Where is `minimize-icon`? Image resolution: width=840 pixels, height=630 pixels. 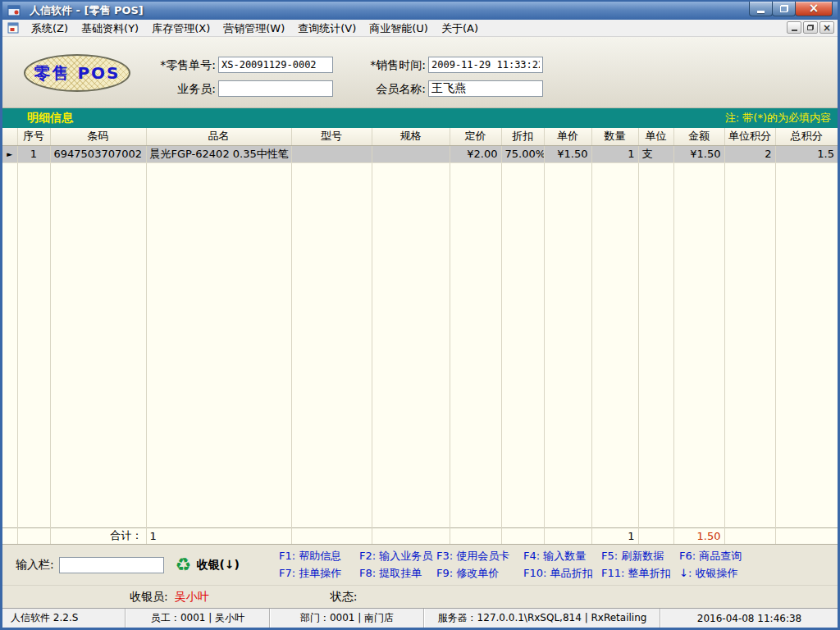 minimize-icon is located at coordinates (761, 11).